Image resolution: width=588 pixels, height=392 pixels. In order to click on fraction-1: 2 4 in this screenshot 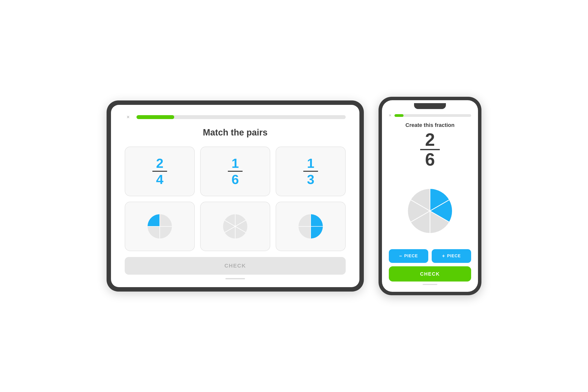, I will do `click(160, 171)`.